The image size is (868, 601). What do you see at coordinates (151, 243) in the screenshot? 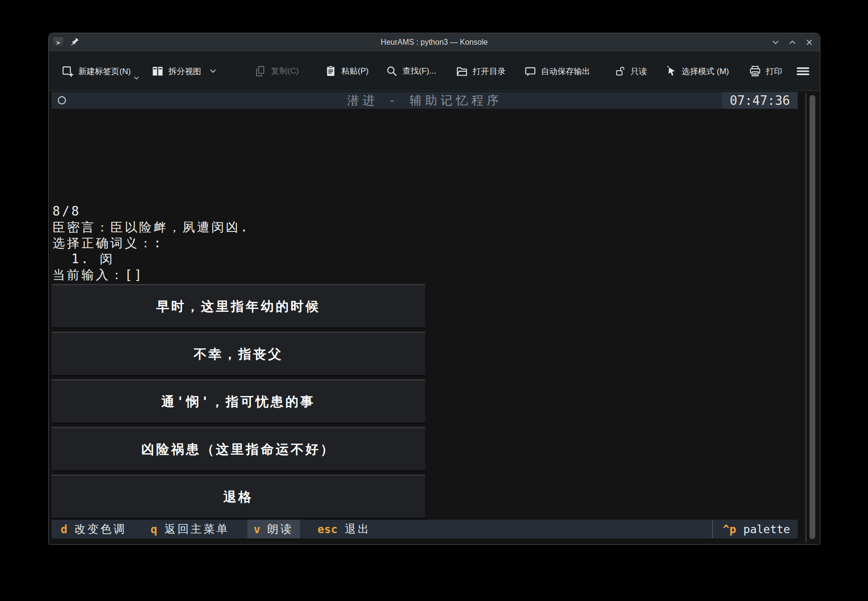
I see `terminal-output: 8/8 臣密言：臣以险衅，夙遭闵凶. 选择正确词义：: 1. 闵 当前输入：[]` at bounding box center [151, 243].